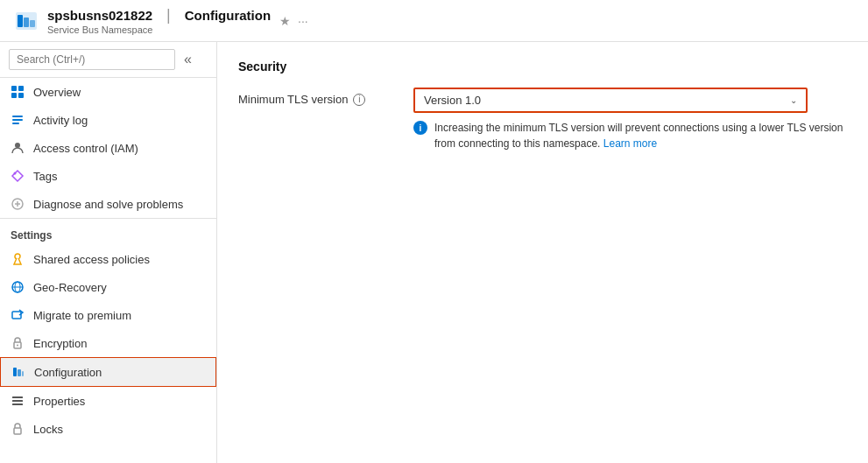 Image resolution: width=868 pixels, height=463 pixels. I want to click on sidebar-item-access-control: Access control (IAM), so click(109, 148).